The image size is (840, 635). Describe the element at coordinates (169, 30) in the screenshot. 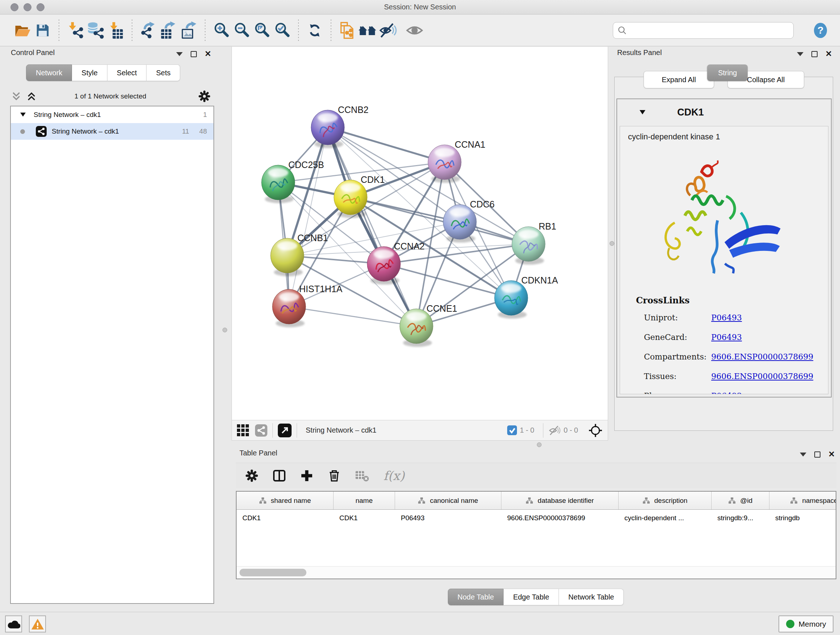

I see `export-table-button` at that location.